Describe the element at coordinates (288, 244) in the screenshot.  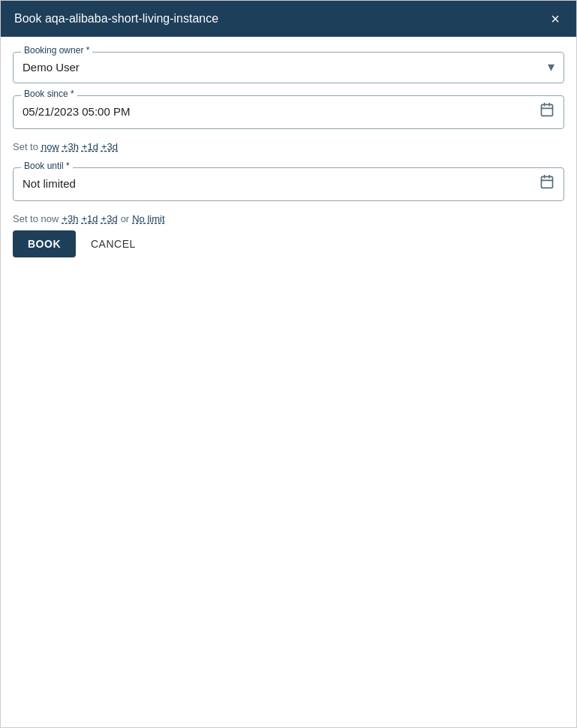
I see `action-row: BOOK CANCEL` at that location.